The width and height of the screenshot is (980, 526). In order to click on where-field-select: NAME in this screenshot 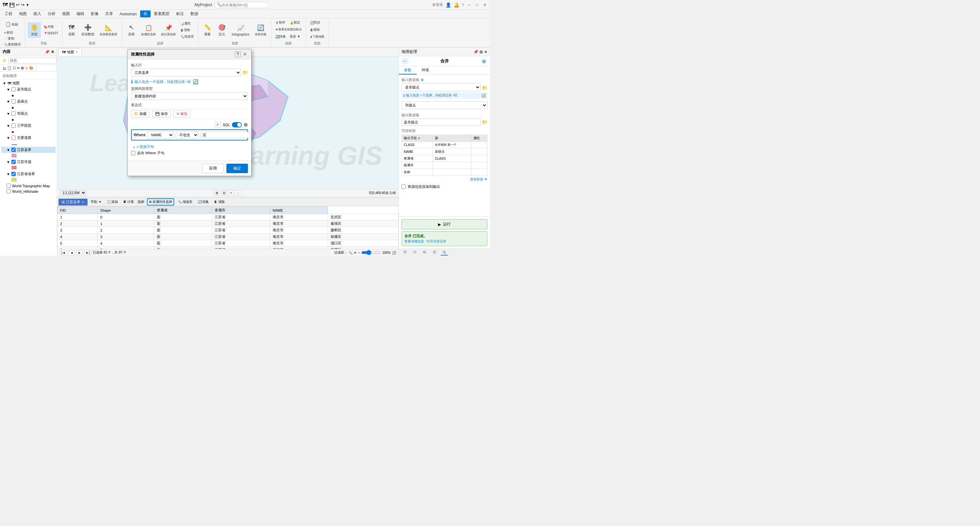, I will do `click(161, 135)`.